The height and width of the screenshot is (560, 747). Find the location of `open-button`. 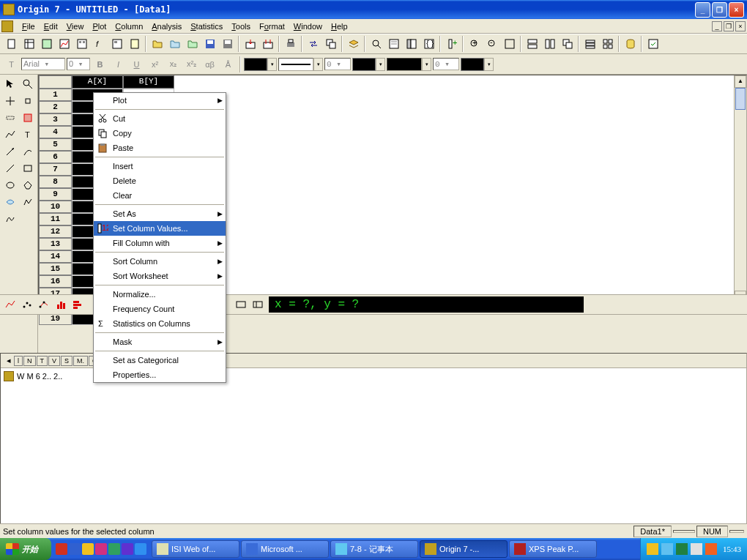

open-button is located at coordinates (157, 44).